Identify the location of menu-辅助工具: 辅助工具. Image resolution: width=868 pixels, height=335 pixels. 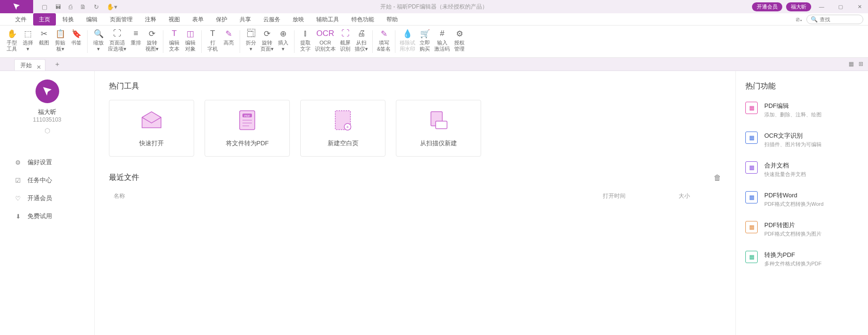
(328, 19).